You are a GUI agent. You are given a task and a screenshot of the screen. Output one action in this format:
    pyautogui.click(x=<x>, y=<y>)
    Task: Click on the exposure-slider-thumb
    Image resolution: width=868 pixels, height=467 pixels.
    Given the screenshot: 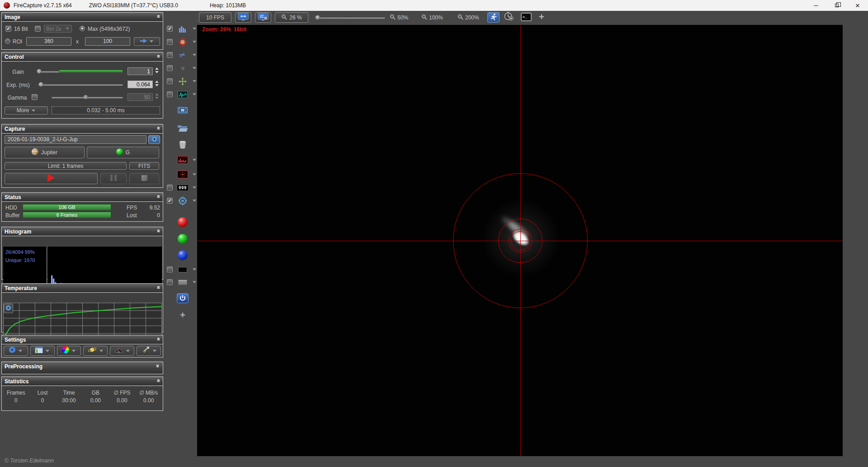 What is the action you would take?
    pyautogui.click(x=41, y=84)
    